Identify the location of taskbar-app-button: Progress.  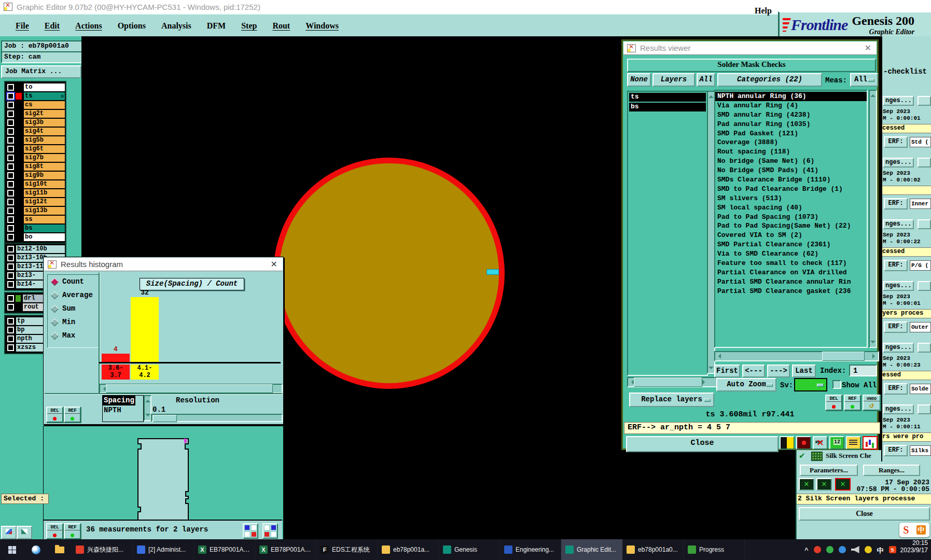
(714, 550).